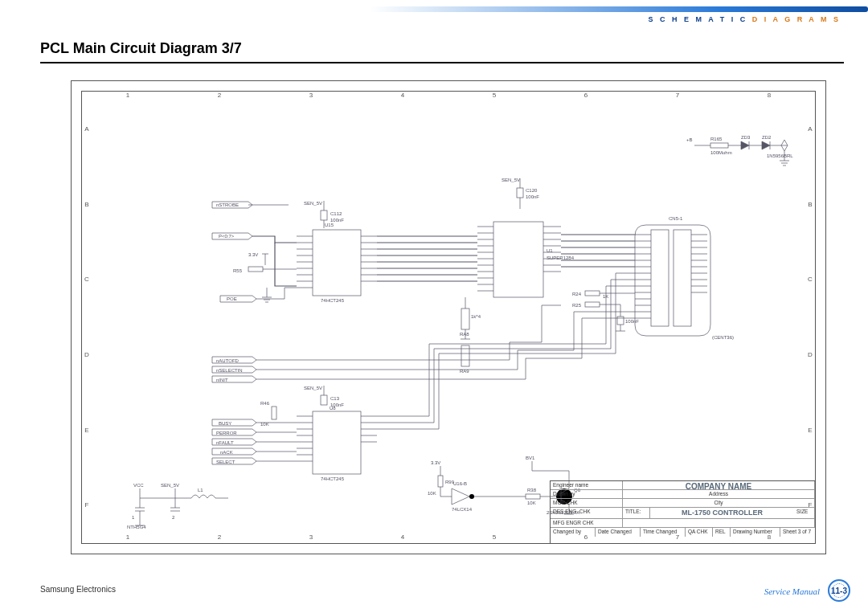  I want to click on mgr-chk-lbl: MGR CHK, so click(587, 503).